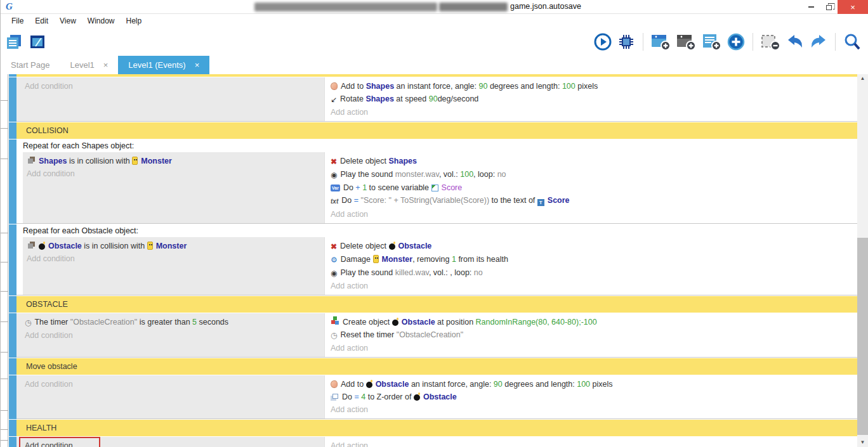 The width and height of the screenshot is (868, 447). Describe the element at coordinates (433, 100) in the screenshot. I see `event-row: Add conditionAdd to Shapes an instant fo…` at that location.